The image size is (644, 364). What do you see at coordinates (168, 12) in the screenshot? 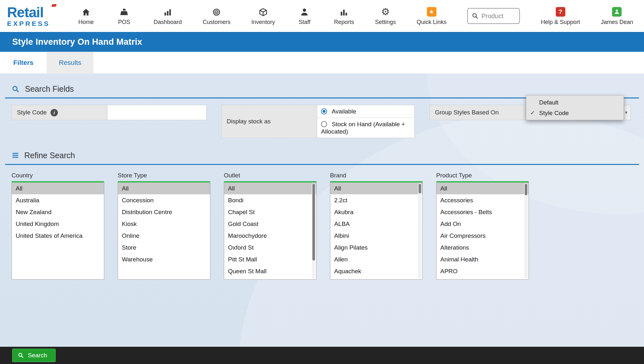
I see `dashboard-icon` at bounding box center [168, 12].